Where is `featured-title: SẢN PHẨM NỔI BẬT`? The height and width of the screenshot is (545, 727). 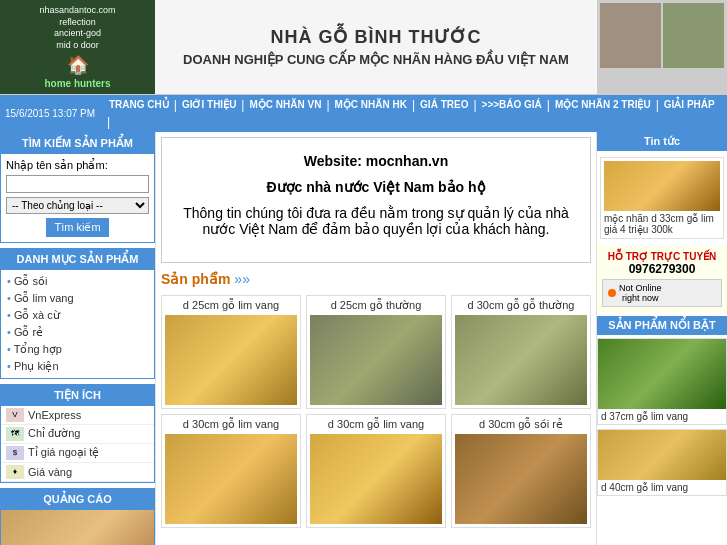
featured-title: SẢN PHẨM NỔI BẬT is located at coordinates (662, 326).